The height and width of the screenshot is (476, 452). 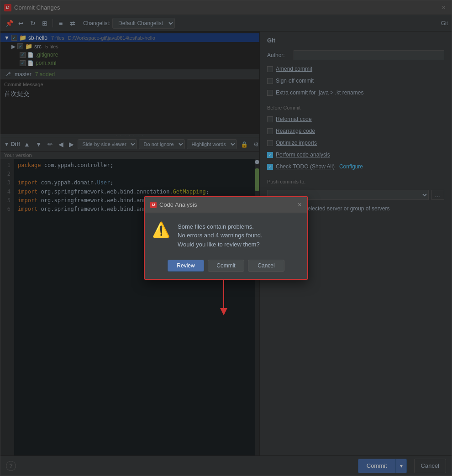 I want to click on arrow-annotation, so click(x=224, y=298).